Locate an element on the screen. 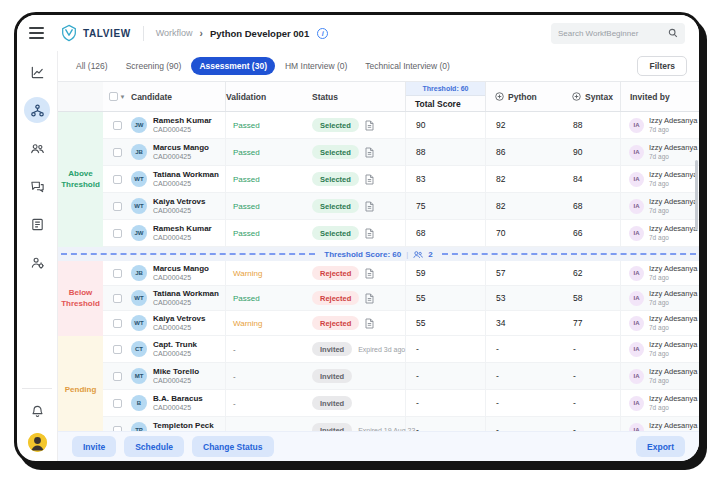  vertical-scrollbar is located at coordinates (696, 195).